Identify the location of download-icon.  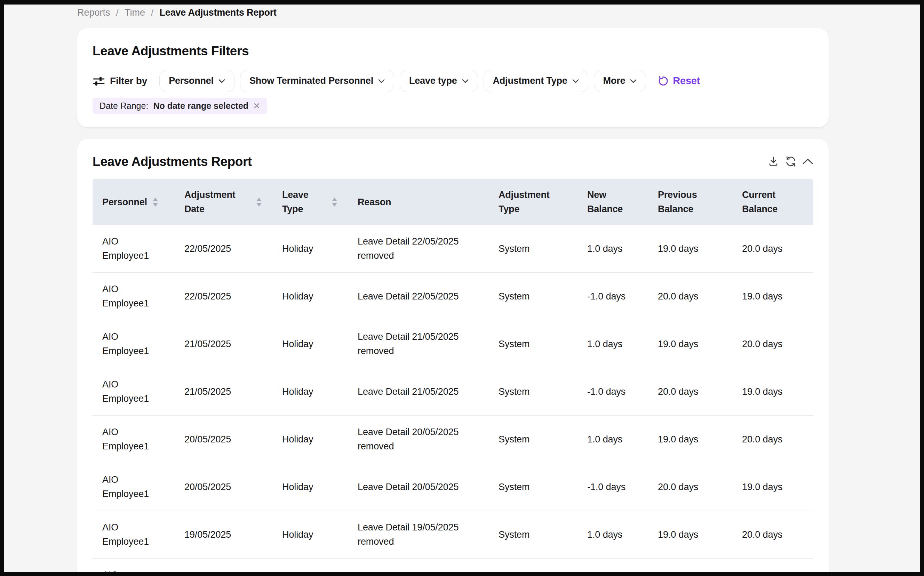
(773, 162).